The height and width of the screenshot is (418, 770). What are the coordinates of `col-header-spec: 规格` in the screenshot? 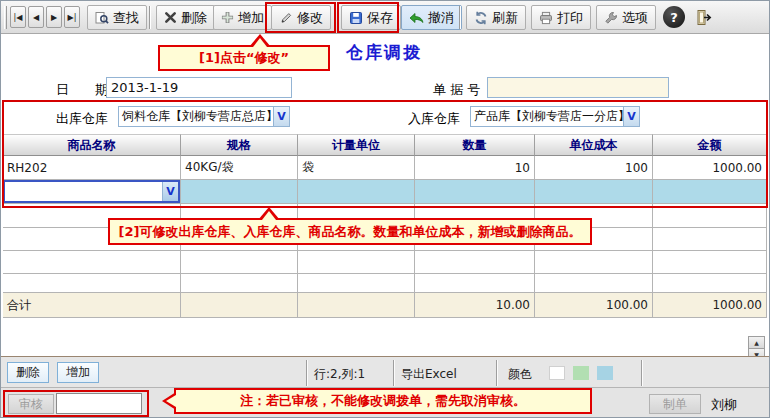 It's located at (240, 145).